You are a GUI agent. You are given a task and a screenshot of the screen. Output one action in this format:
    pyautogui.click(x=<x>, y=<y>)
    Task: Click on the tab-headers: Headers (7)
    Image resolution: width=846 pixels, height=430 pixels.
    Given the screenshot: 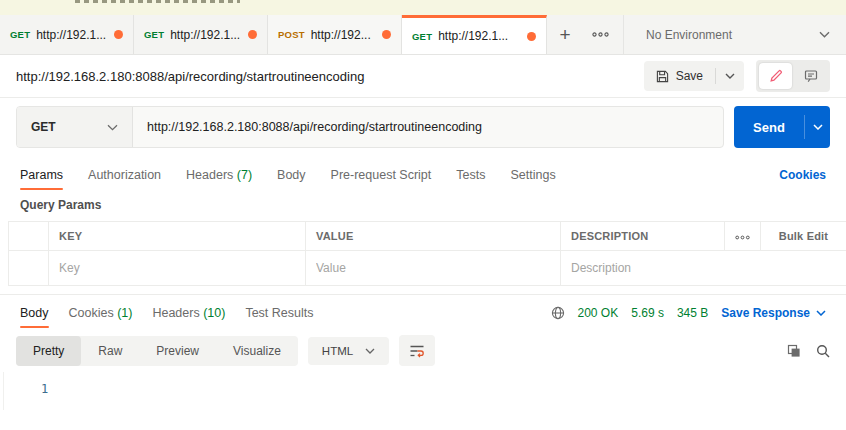 What is the action you would take?
    pyautogui.click(x=219, y=175)
    